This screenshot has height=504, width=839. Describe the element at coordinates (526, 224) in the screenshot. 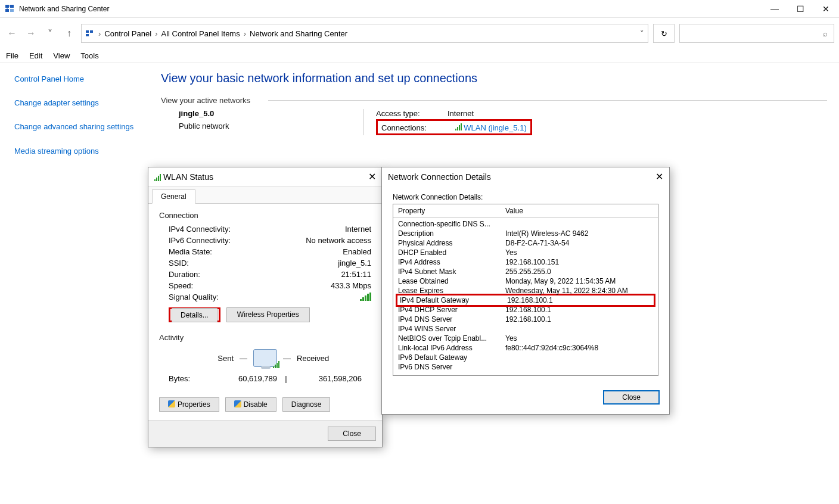

I see `table-row: Connection-specific DNS S...` at that location.